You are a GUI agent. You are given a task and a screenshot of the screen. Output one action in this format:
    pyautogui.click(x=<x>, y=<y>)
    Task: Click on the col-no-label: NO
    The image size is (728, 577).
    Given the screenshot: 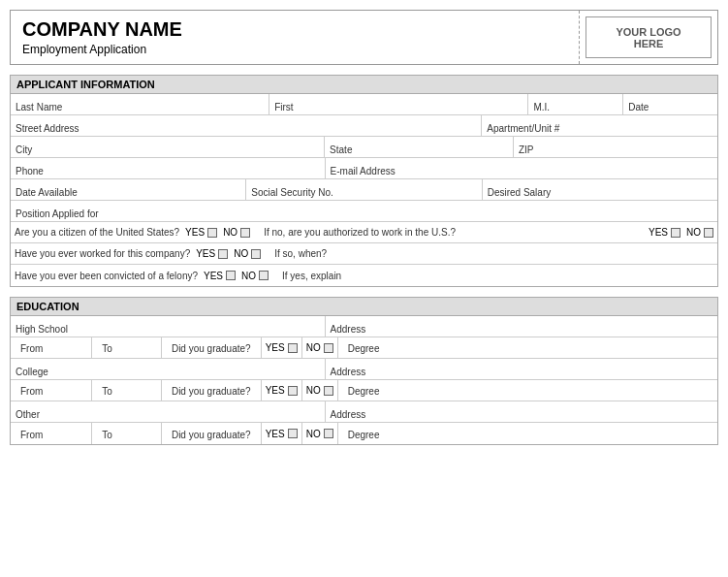 What is the action you would take?
    pyautogui.click(x=314, y=390)
    